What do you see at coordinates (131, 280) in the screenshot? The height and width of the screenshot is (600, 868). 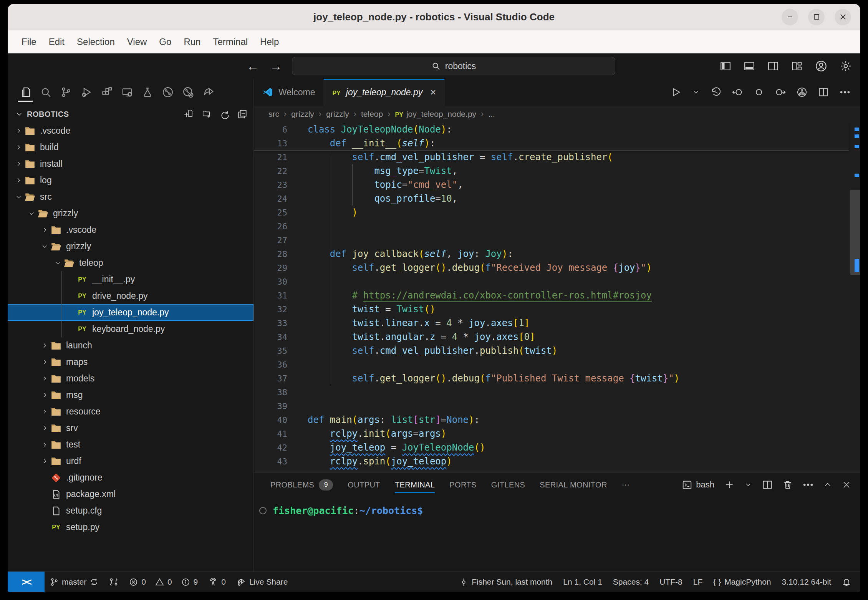 I see `tree-item--init-py: PY__init__.py` at bounding box center [131, 280].